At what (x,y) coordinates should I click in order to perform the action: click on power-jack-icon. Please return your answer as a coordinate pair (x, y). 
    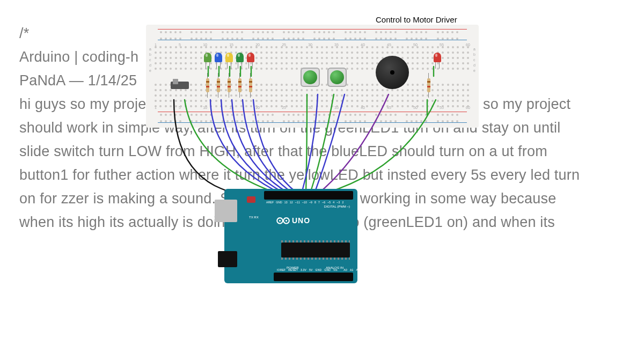
    Looking at the image, I should click on (228, 259).